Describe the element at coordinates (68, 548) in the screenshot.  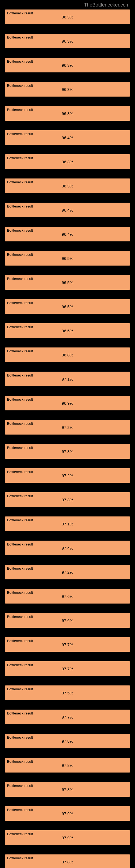
I see `bar-value: 97.4%` at that location.